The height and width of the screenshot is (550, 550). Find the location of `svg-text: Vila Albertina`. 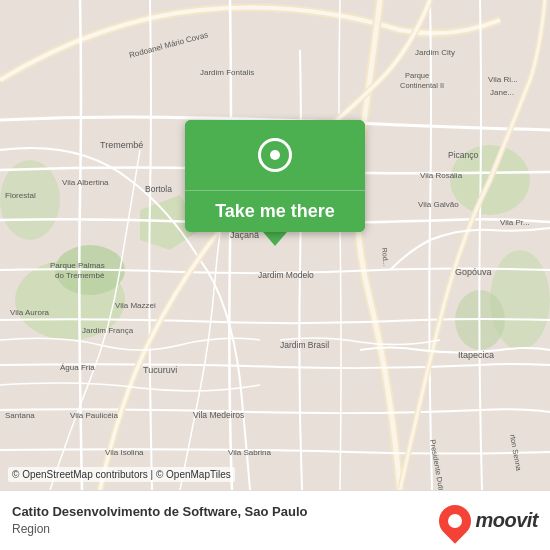

svg-text: Vila Albertina is located at coordinates (86, 182).